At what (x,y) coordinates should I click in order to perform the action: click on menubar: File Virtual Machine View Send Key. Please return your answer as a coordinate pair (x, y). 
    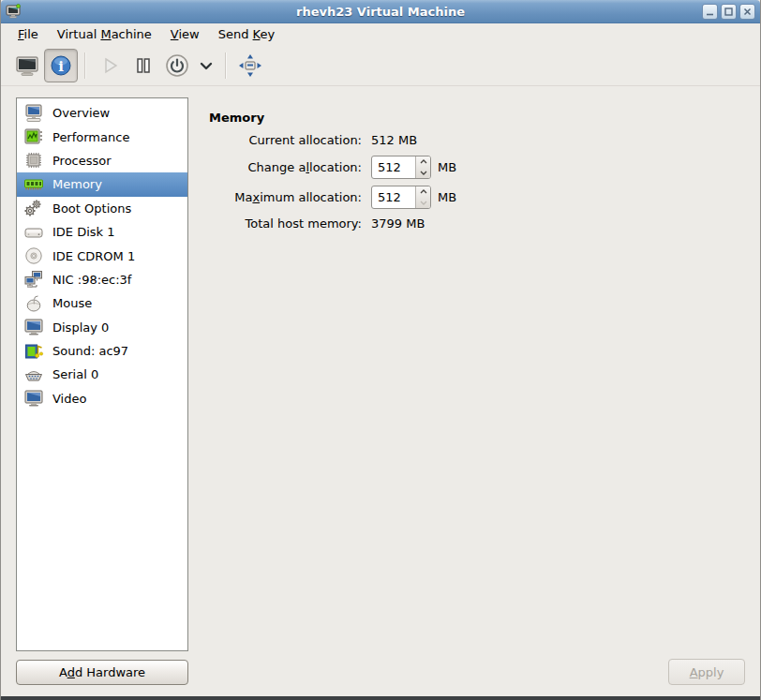
    Looking at the image, I should click on (380, 34).